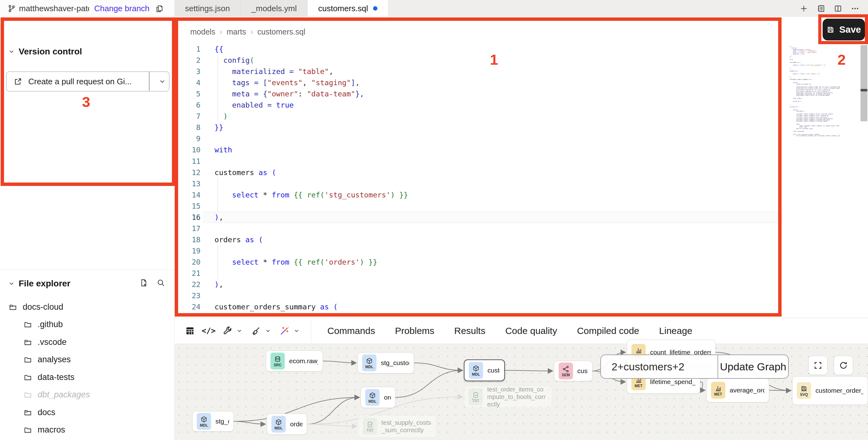  I want to click on refresh-graph-button, so click(844, 365).